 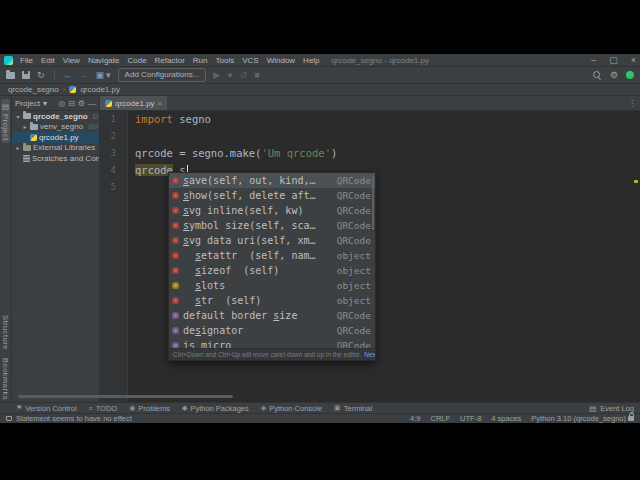 I want to click on menu-item: View, so click(x=72, y=60).